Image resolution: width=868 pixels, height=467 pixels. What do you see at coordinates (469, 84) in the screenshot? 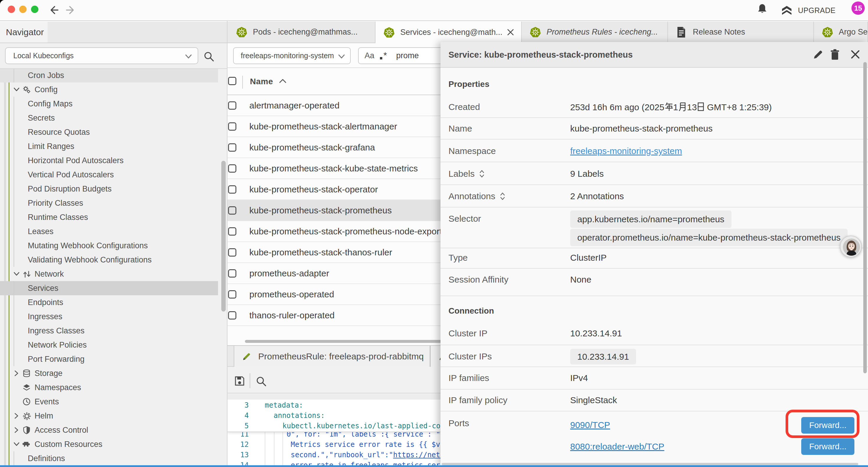
I see `drawer-section-heading: Properties` at bounding box center [469, 84].